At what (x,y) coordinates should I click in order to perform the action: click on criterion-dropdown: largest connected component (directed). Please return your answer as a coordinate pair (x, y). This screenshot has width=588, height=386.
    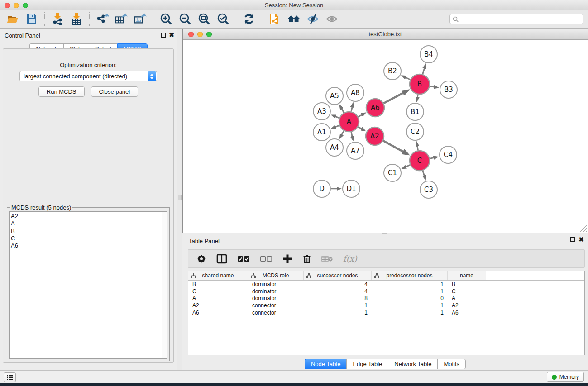
    Looking at the image, I should click on (88, 76).